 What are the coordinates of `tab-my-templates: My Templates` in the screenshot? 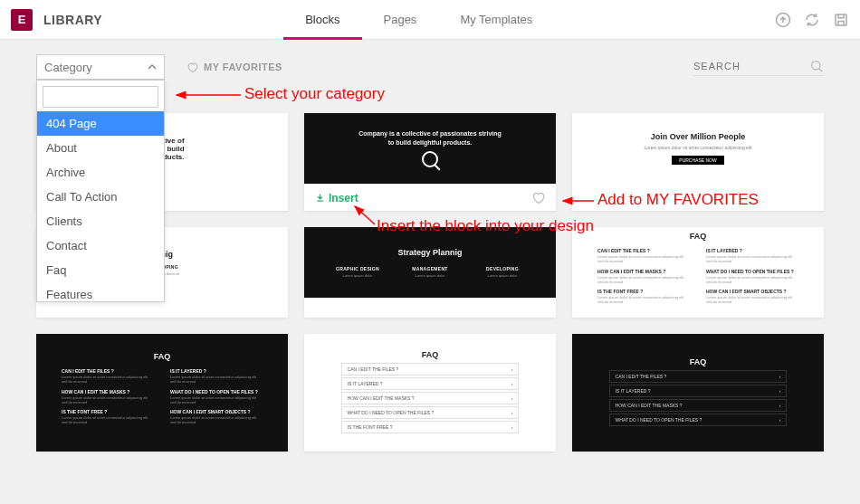 It's located at (496, 20).